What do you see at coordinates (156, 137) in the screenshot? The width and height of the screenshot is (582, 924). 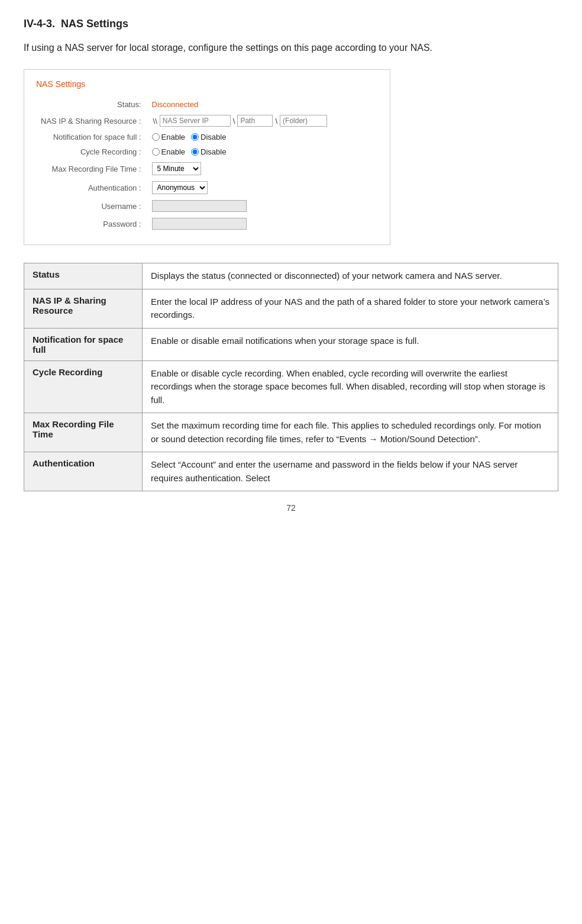 I see `notification-enable-radio` at bounding box center [156, 137].